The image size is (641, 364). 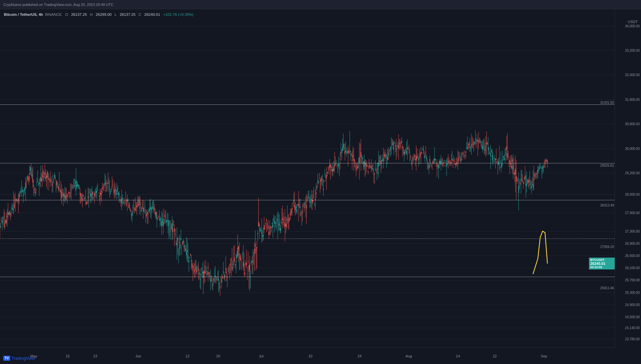 I want to click on low-value: 26137.25, so click(x=127, y=14).